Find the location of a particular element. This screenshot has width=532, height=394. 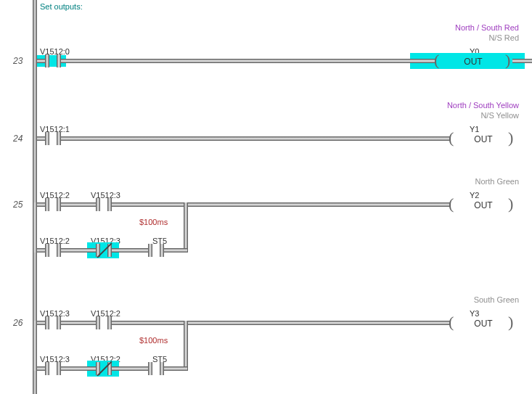

coil-description: North / South Red is located at coordinates (487, 28).